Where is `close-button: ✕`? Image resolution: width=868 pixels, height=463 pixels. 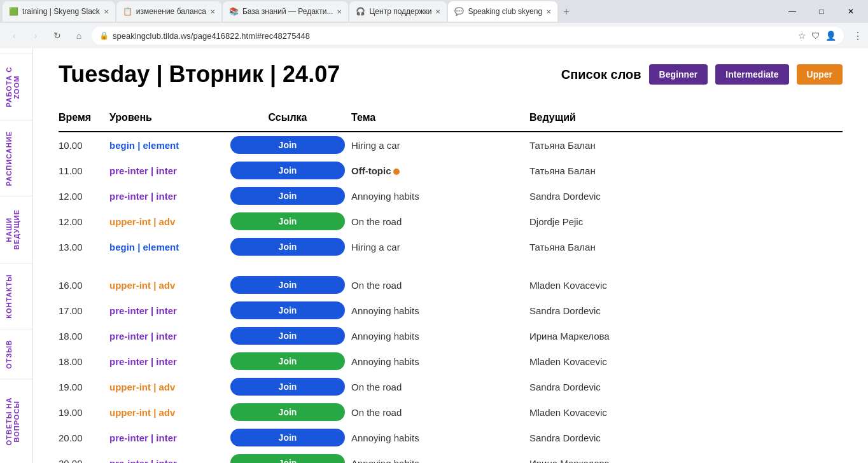
close-button: ✕ is located at coordinates (851, 11).